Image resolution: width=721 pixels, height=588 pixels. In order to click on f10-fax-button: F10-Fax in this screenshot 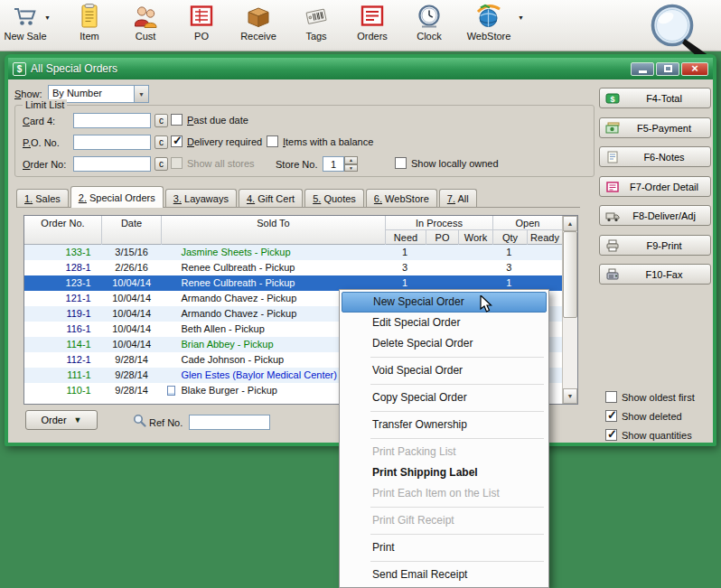, I will do `click(655, 275)`.